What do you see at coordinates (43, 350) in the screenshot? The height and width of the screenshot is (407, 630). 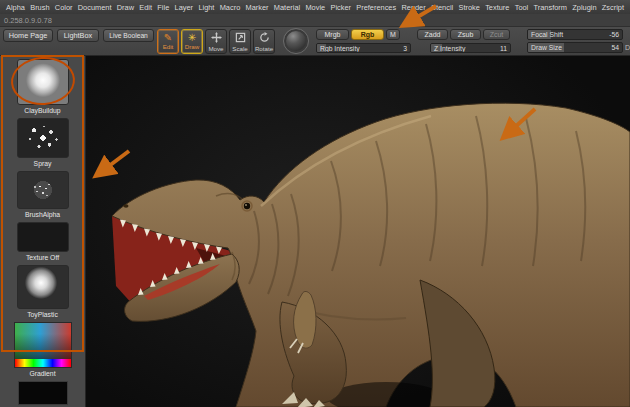 I see `tray-item-colorpicker: Gradient` at bounding box center [43, 350].